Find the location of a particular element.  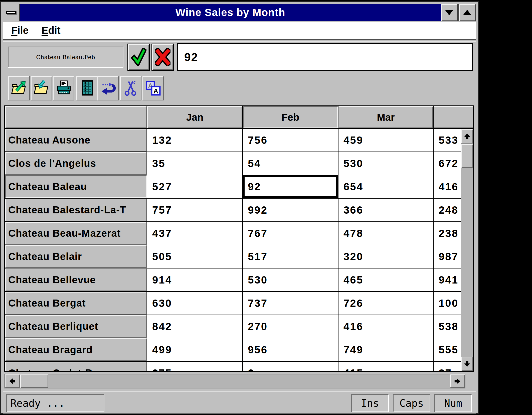

data-cell: 270 is located at coordinates (290, 327).